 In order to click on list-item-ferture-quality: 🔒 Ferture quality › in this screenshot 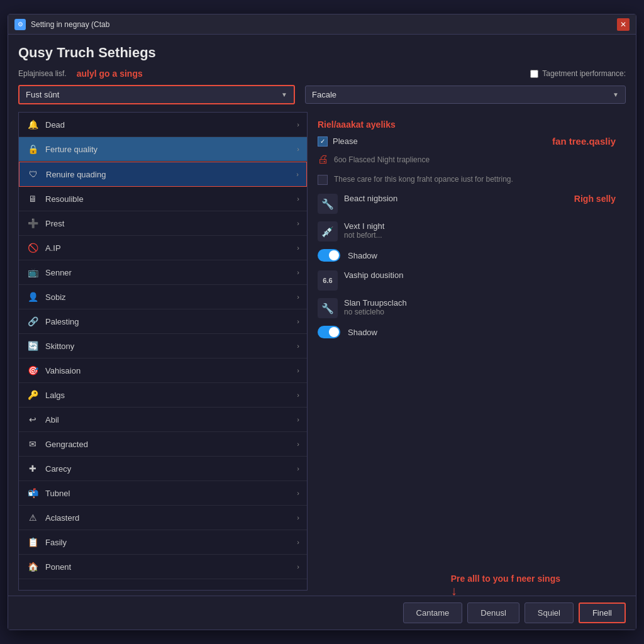, I will do `click(163, 150)`.